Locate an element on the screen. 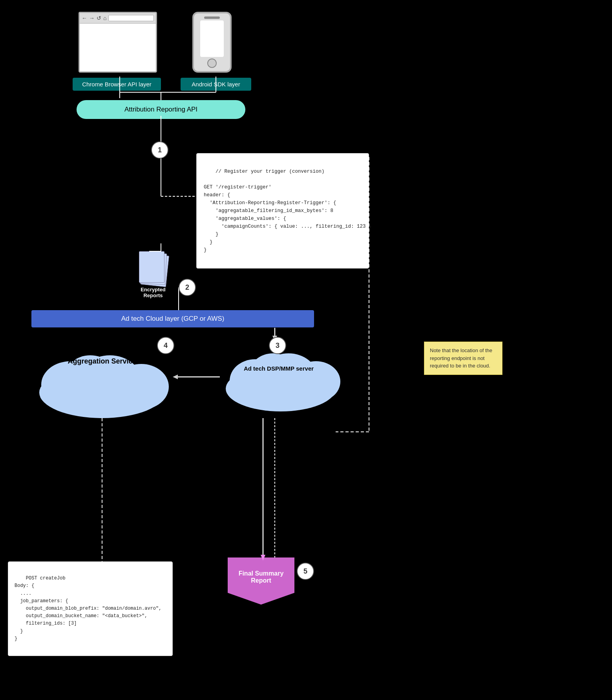 This screenshot has height=700, width=612. forward-icon: → is located at coordinates (92, 18).